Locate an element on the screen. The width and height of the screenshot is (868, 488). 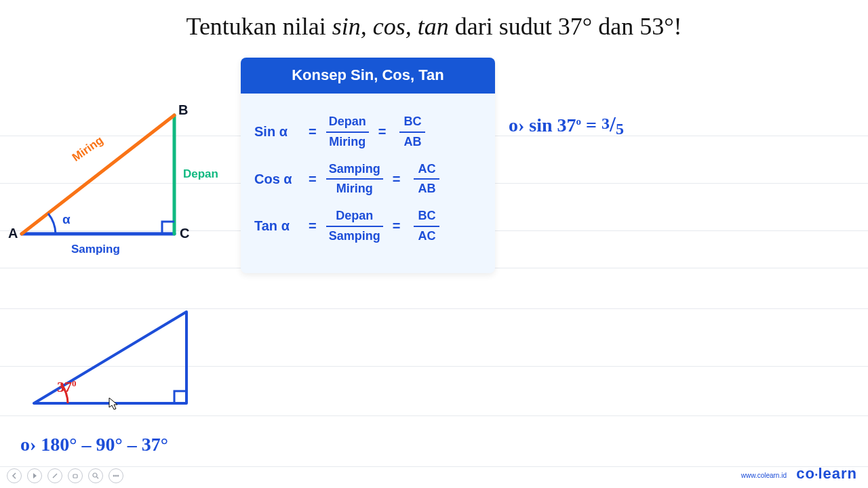
cos-fraction: Samping Miring is located at coordinates (355, 180).